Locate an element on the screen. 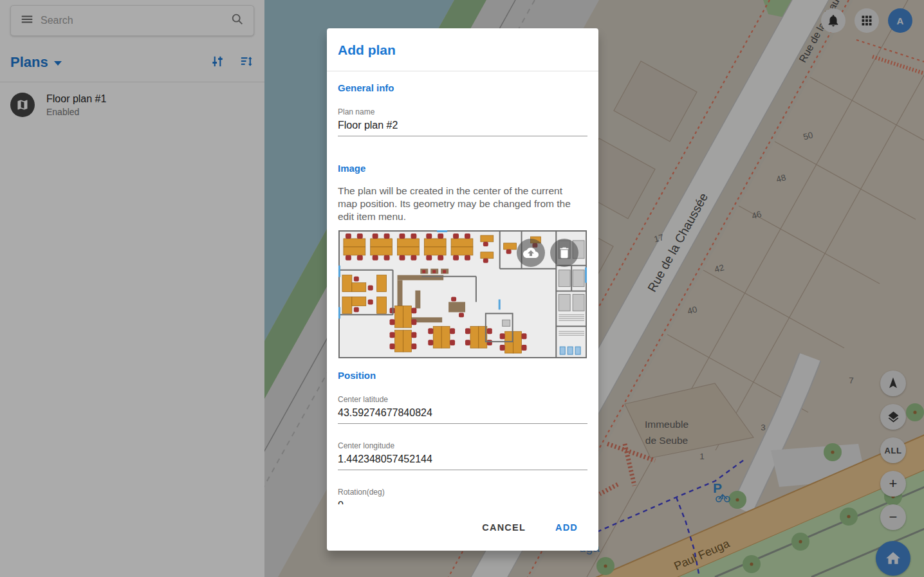 Image resolution: width=924 pixels, height=577 pixels. longitude-input is located at coordinates (463, 462).